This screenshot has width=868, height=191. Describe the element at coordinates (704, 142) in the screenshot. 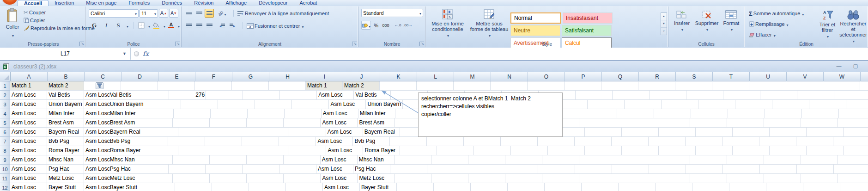

I see `cell-S7` at that location.